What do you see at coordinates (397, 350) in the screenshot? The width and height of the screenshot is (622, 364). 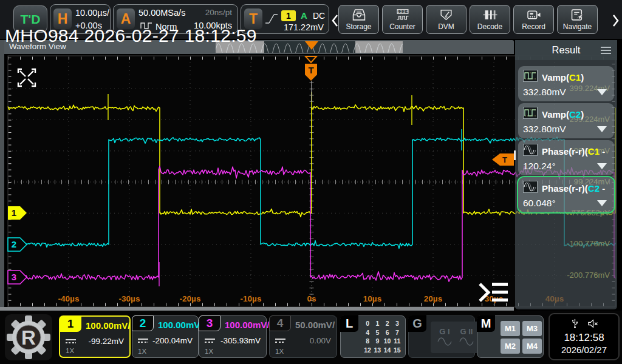 I see `logic-channel-15: 15` at bounding box center [397, 350].